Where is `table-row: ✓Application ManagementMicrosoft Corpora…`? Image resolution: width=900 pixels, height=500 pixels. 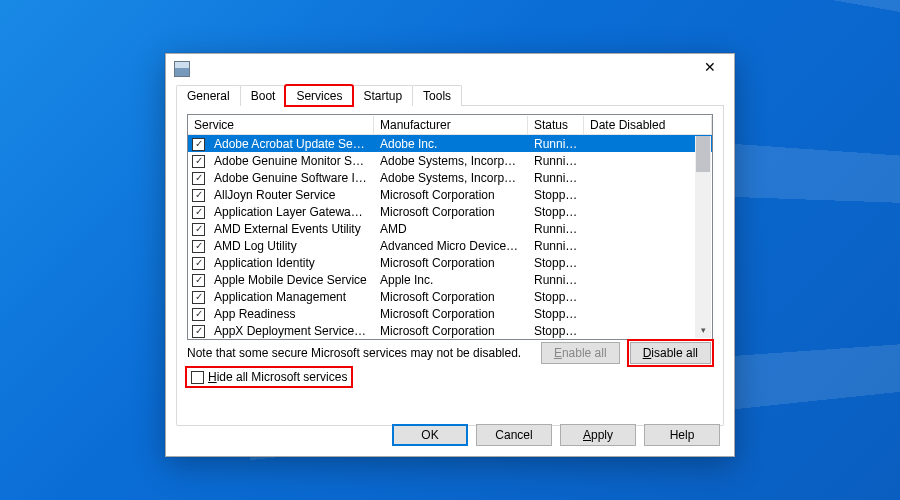 table-row: ✓Application ManagementMicrosoft Corpora… is located at coordinates (450, 296).